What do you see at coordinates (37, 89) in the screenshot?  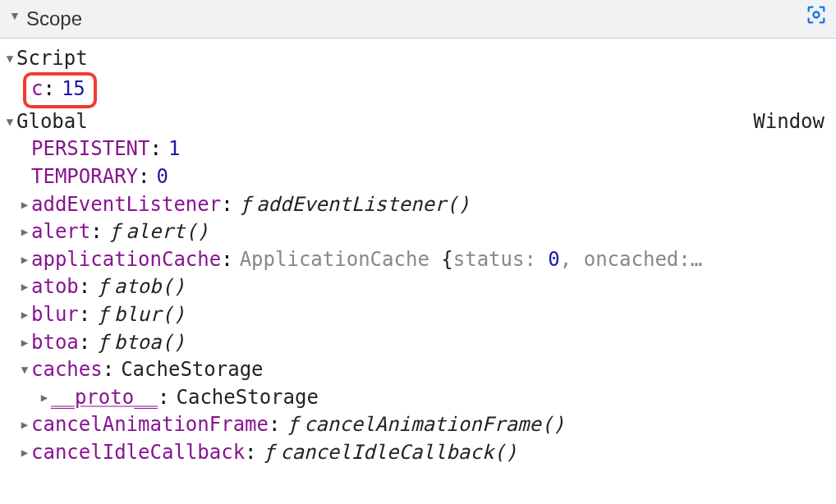 I see `variable-key: c` at bounding box center [37, 89].